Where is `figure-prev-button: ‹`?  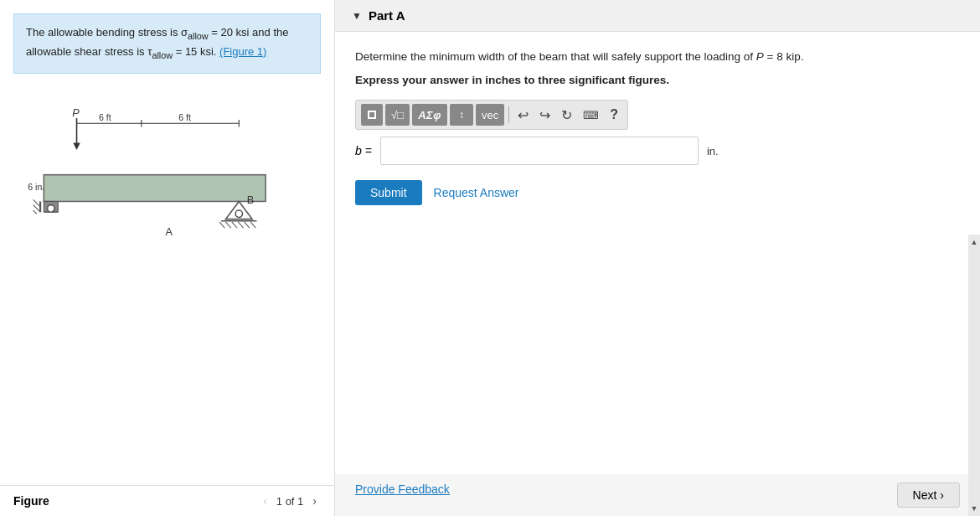
figure-prev-button: ‹ is located at coordinates (265, 501).